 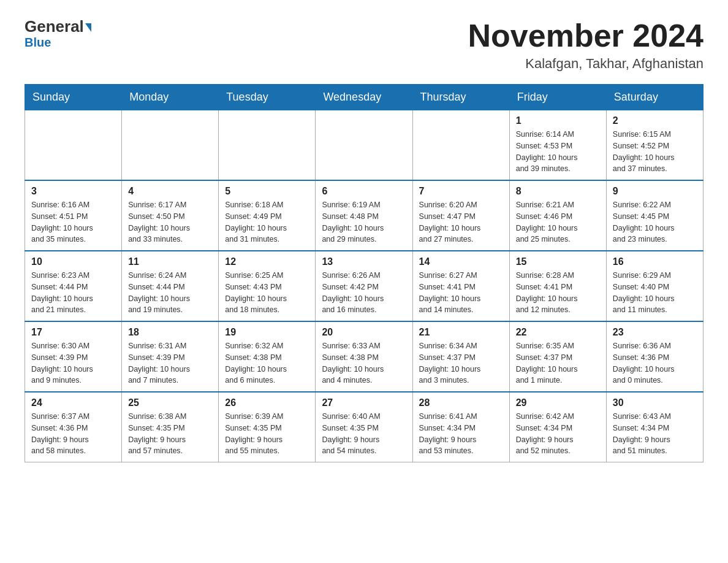 I want to click on day-number: 3, so click(x=74, y=191).